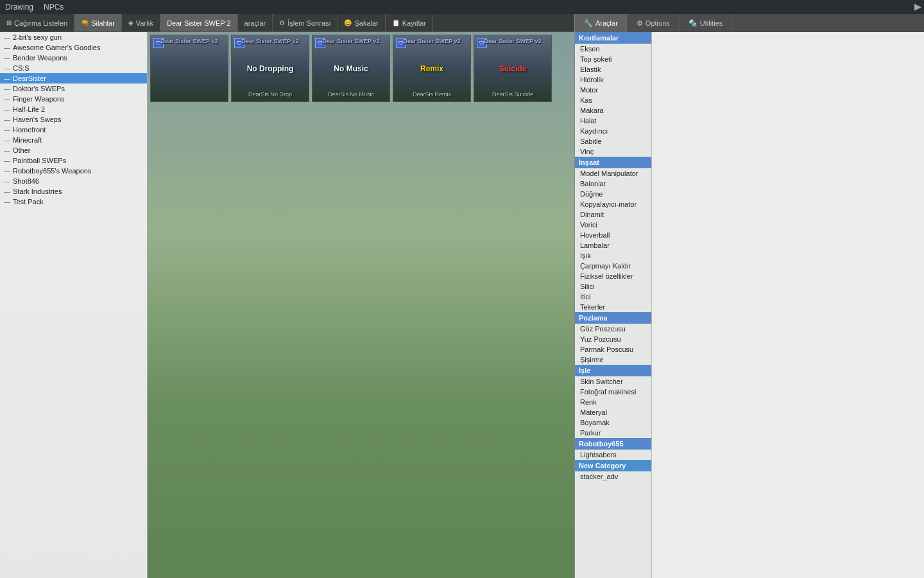  What do you see at coordinates (613, 90) in the screenshot?
I see `tool-item-0-4: Motor` at bounding box center [613, 90].